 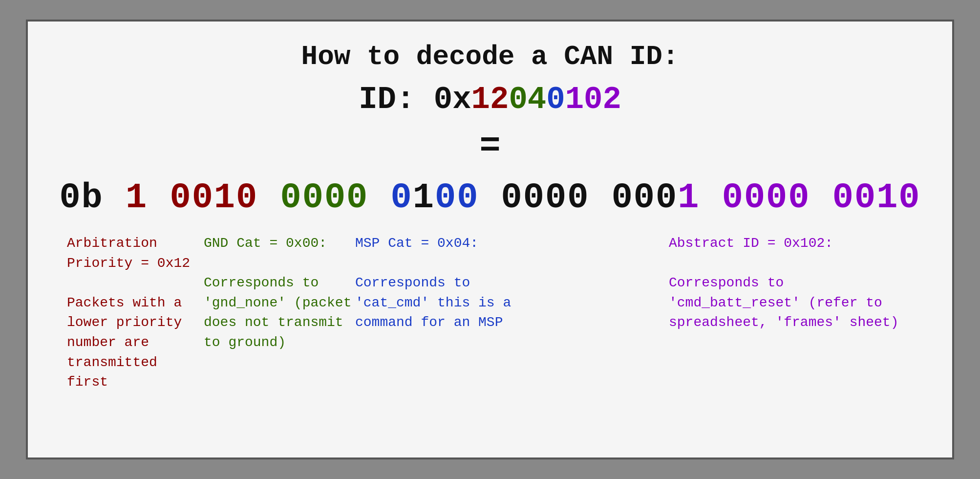 What do you see at coordinates (528, 100) in the screenshot?
I see `id-part-04: 04` at bounding box center [528, 100].